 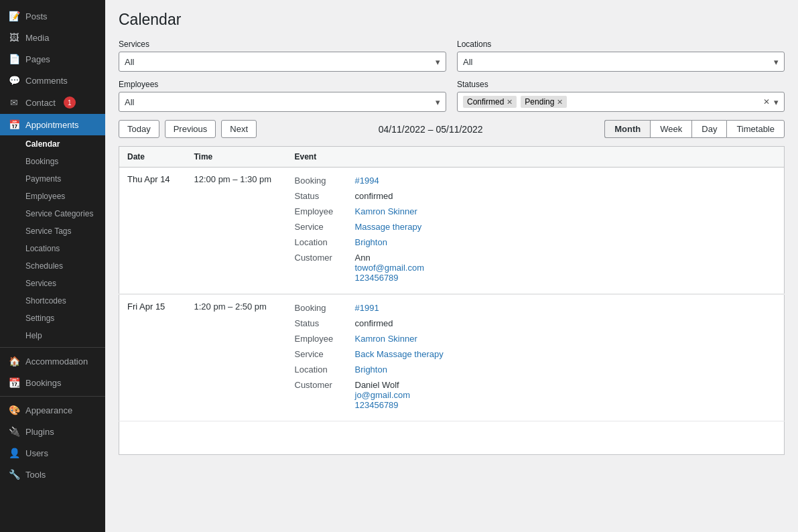 I want to click on row2-location: Location Brighton, so click(x=536, y=370).